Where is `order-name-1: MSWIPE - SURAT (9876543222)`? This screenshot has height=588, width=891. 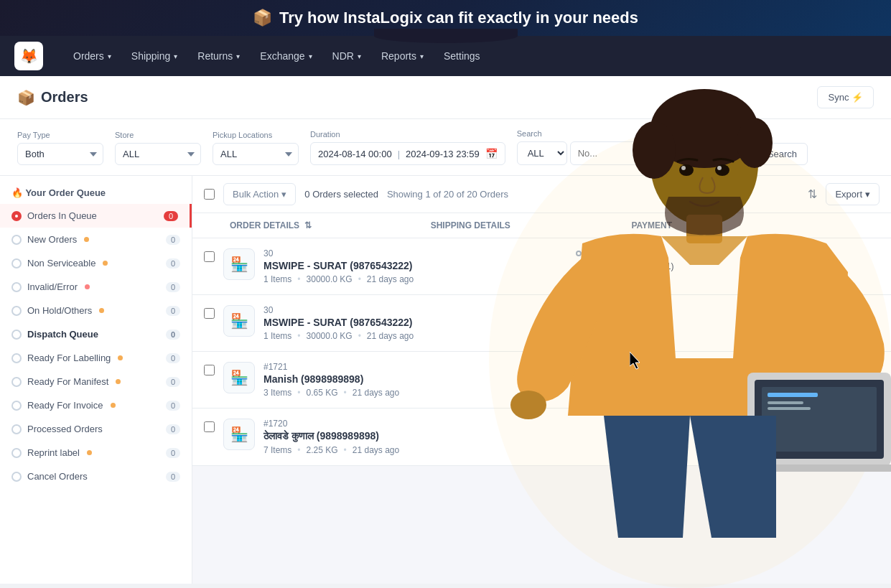 order-name-1: MSWIPE - SURAT (9876543222) is located at coordinates (415, 266).